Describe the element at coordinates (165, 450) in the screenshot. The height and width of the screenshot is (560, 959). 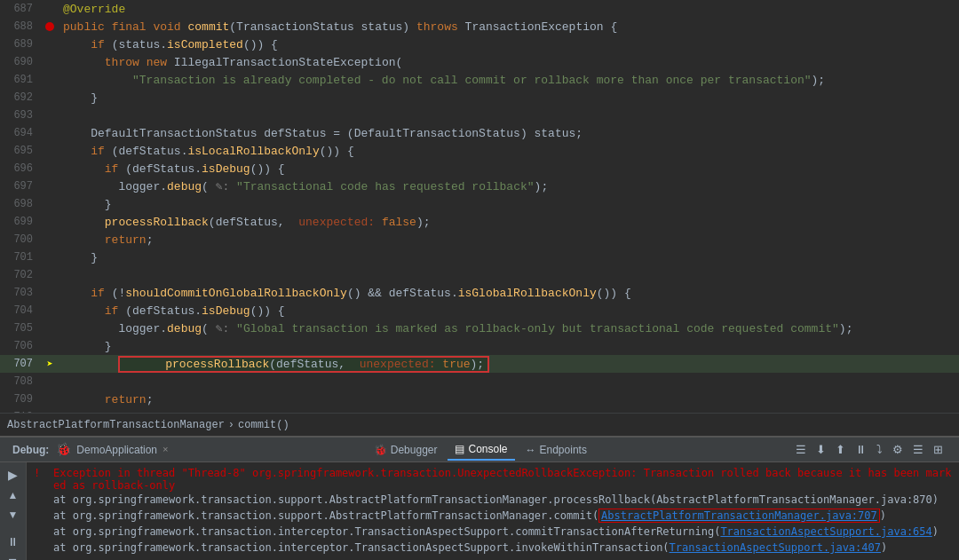
I see `debug-session-close: ×` at that location.